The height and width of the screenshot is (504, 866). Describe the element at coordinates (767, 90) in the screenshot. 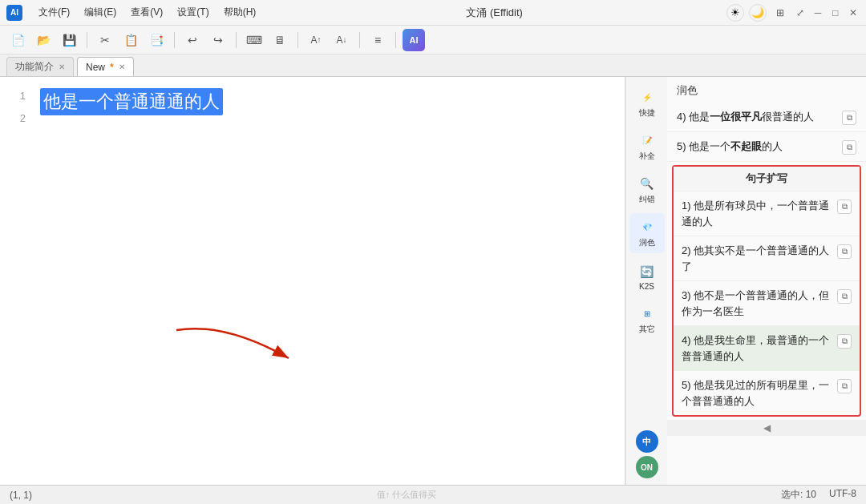

I see `polish-section-header: 润色` at that location.